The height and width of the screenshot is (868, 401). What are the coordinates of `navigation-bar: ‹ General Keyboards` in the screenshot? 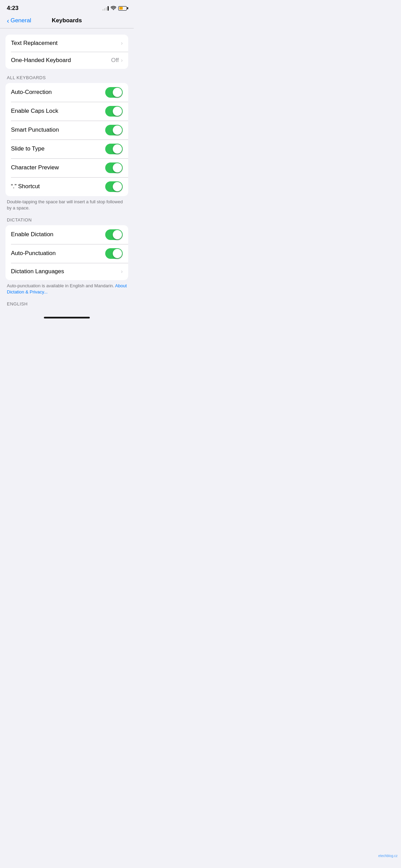 It's located at (67, 21).